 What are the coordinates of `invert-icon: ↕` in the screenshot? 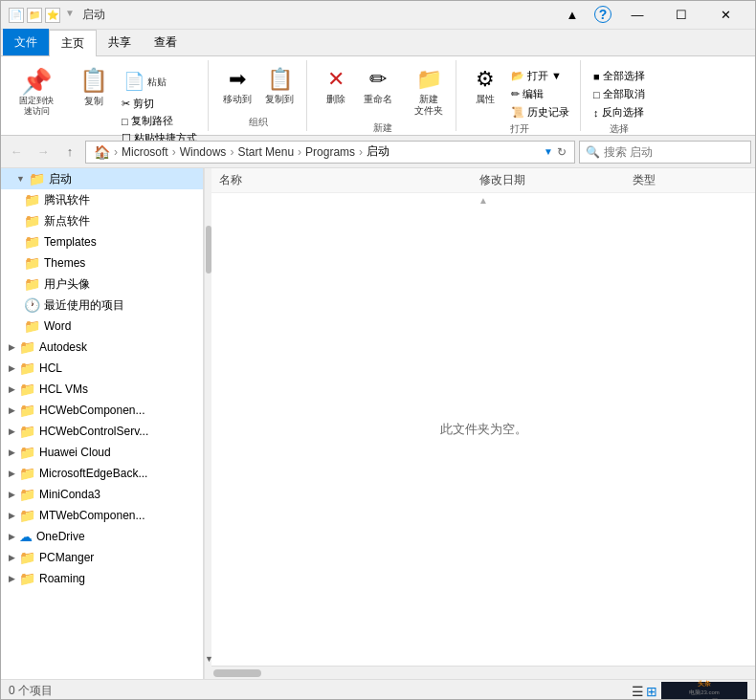 It's located at (596, 113).